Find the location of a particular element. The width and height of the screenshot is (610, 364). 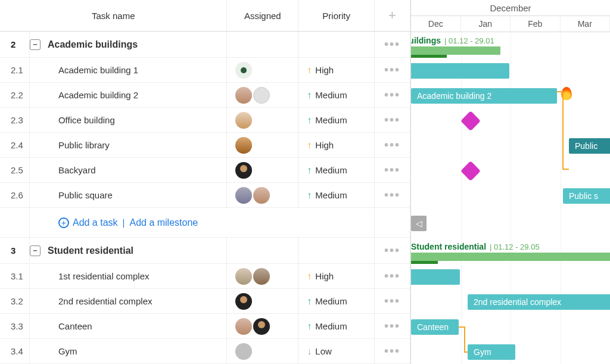

gantt-bar: lding 1 is located at coordinates (460, 71).